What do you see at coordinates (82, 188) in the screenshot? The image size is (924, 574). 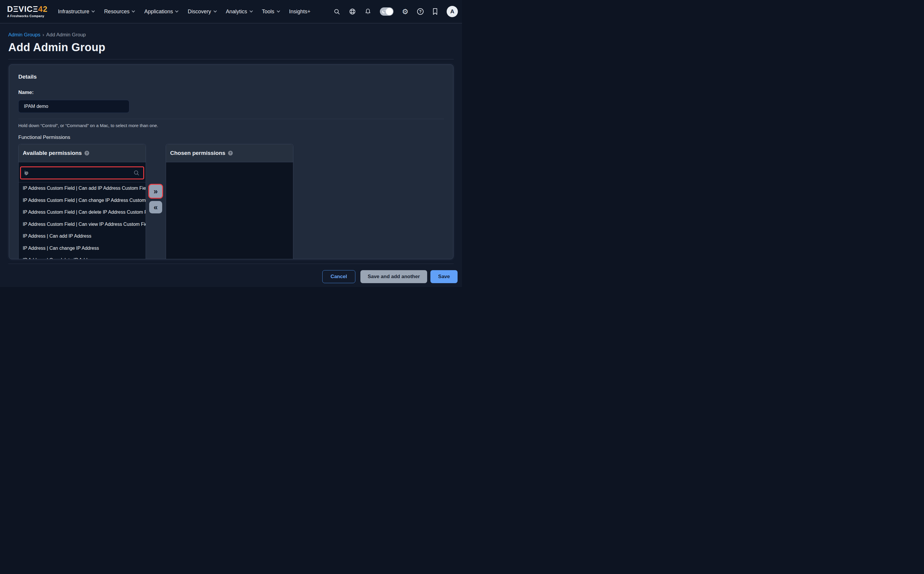 I see `permission-option: IP Address Custom Field | Can add IP Add…` at bounding box center [82, 188].